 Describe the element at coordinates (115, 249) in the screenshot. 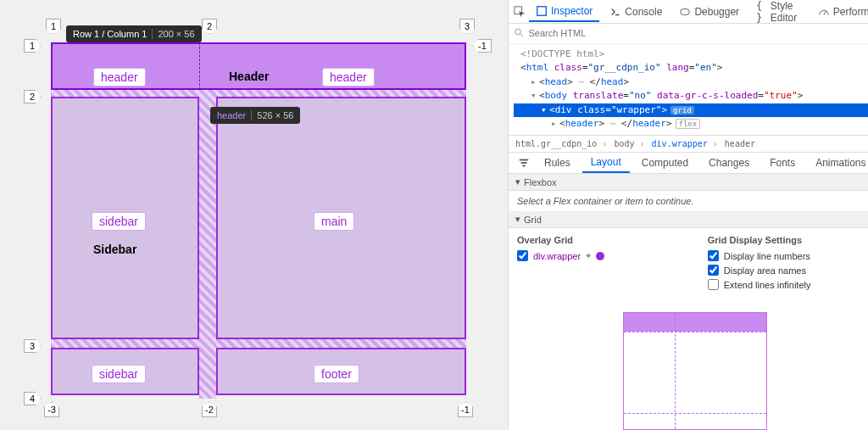

I see `sidebar-element-text: Sidebar` at that location.